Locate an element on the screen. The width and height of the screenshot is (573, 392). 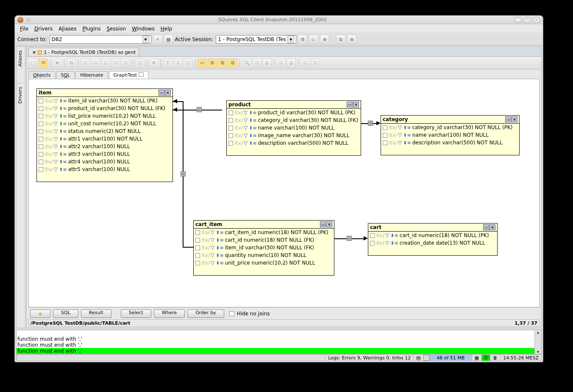
new-session-icon: ▦ is located at coordinates (169, 39).